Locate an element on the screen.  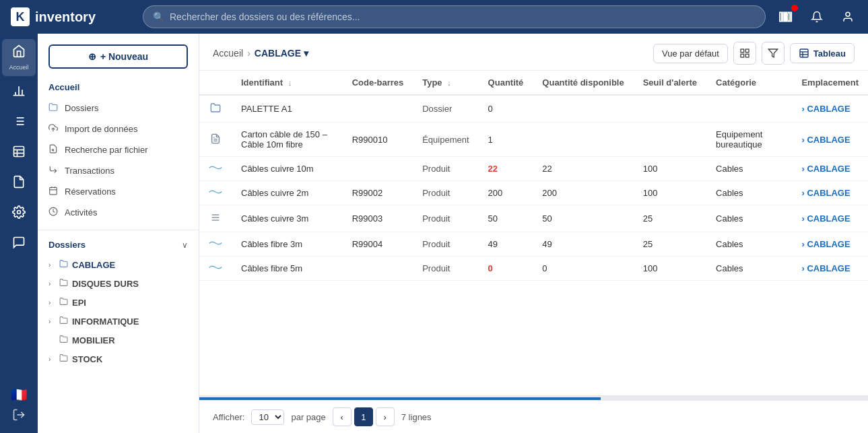
sidebar-item-file is located at coordinates (19, 183).